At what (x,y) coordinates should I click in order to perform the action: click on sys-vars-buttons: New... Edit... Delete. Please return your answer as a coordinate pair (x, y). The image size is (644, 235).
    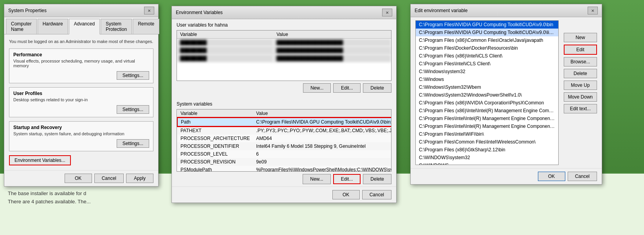
    Looking at the image, I should click on (284, 179).